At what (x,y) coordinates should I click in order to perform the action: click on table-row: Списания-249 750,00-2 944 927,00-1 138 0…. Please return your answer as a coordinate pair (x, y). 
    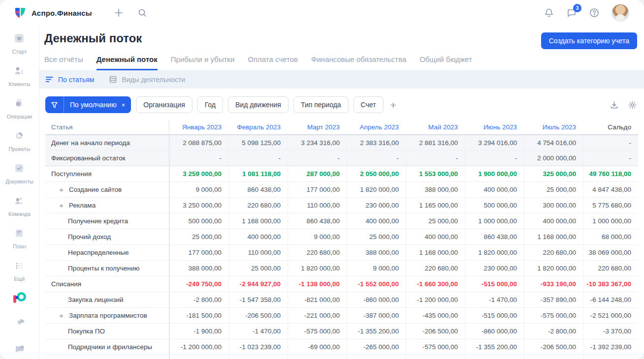
    Looking at the image, I should click on (342, 284).